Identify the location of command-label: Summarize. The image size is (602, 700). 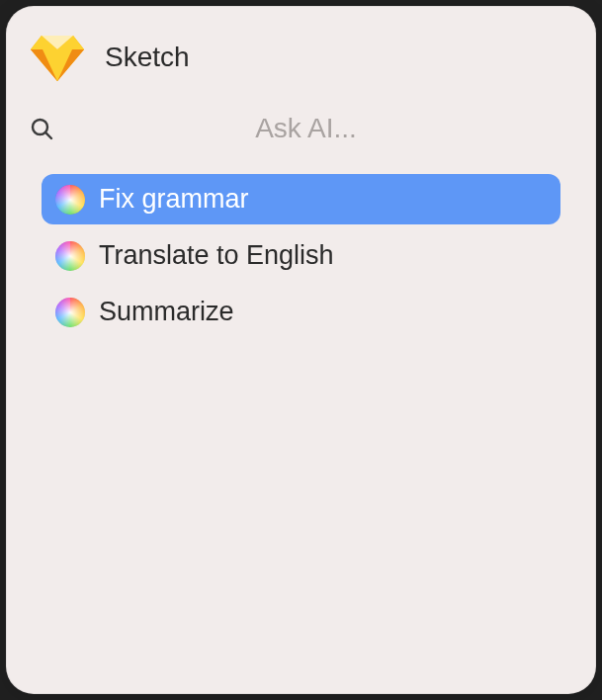
(166, 312).